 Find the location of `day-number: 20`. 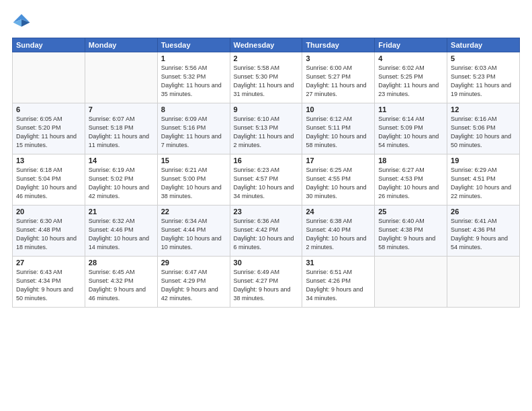

day-number: 20 is located at coordinates (48, 212).